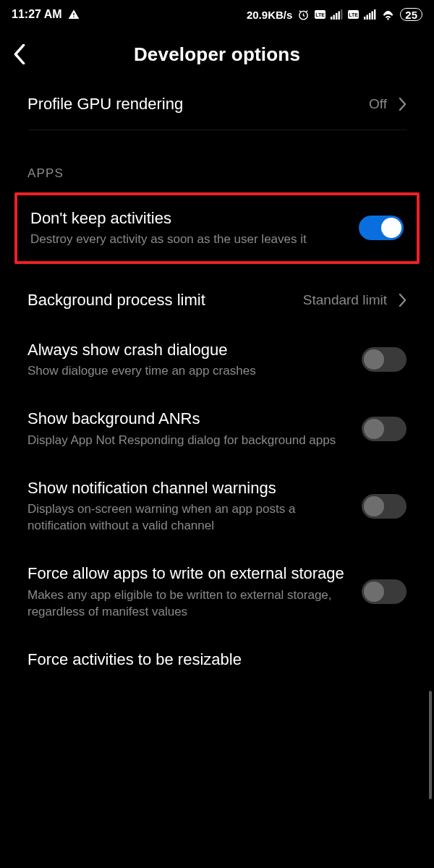  I want to click on toggle-notification-warnings, so click(384, 506).